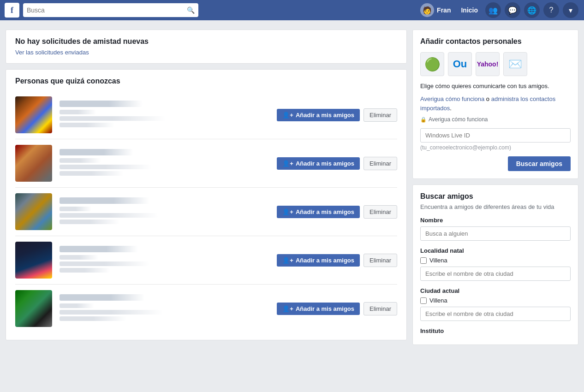 This screenshot has width=584, height=392. What do you see at coordinates (539, 164) in the screenshot?
I see `buscar-amigos-button: Buscar amigos` at bounding box center [539, 164].